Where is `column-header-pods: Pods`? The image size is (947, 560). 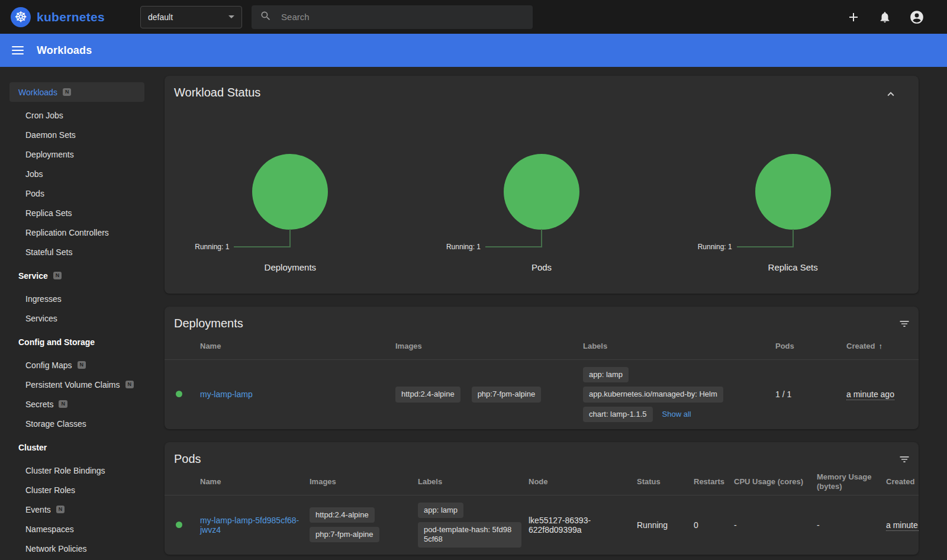 column-header-pods: Pods is located at coordinates (811, 346).